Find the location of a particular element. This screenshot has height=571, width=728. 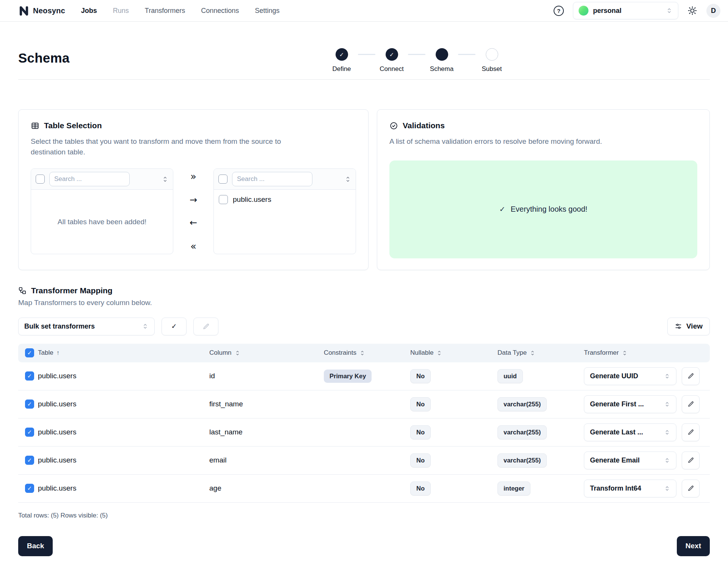

help-icon: ? is located at coordinates (559, 11).